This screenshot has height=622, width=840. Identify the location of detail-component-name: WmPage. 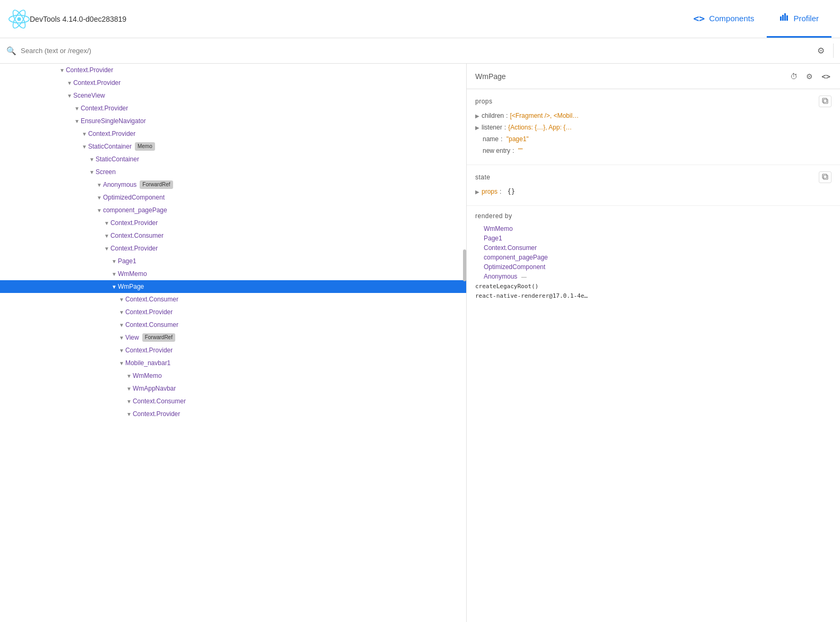
(629, 76).